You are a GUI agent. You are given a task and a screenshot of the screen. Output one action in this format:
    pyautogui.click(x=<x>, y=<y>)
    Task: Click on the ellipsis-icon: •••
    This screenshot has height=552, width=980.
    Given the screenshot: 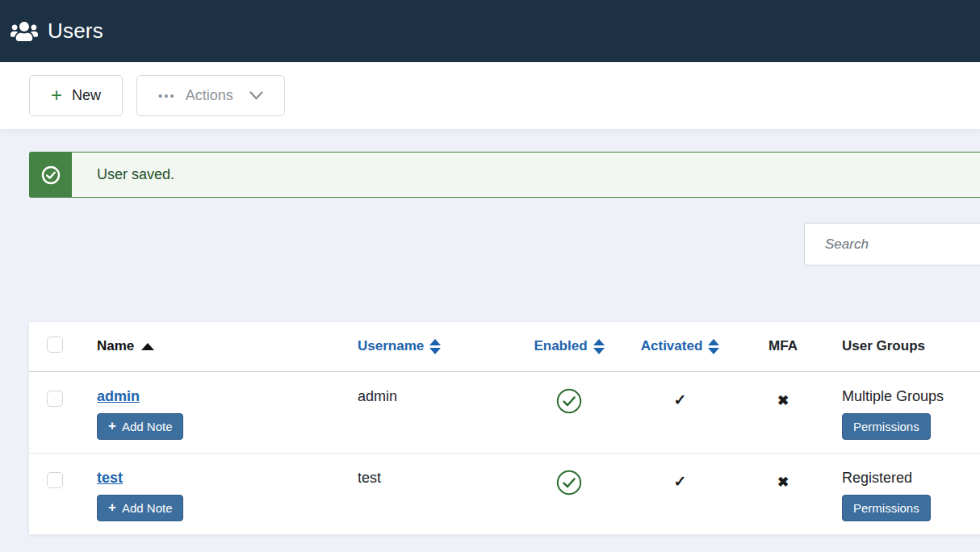 What is the action you would take?
    pyautogui.click(x=167, y=95)
    